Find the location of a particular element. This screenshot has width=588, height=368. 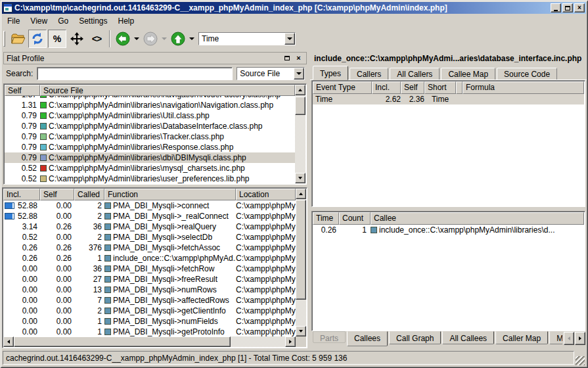

back-dropdown is located at coordinates (137, 39).